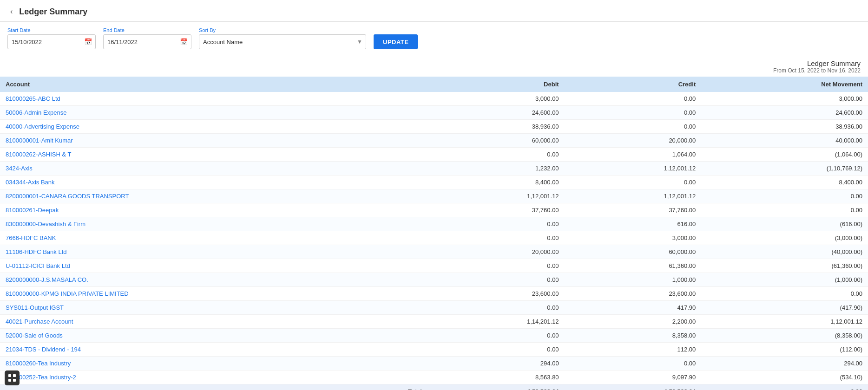 The height and width of the screenshot is (390, 868). I want to click on table-row: SYS011-Output IGST 0.00 417.90 (417.90), so click(434, 308).